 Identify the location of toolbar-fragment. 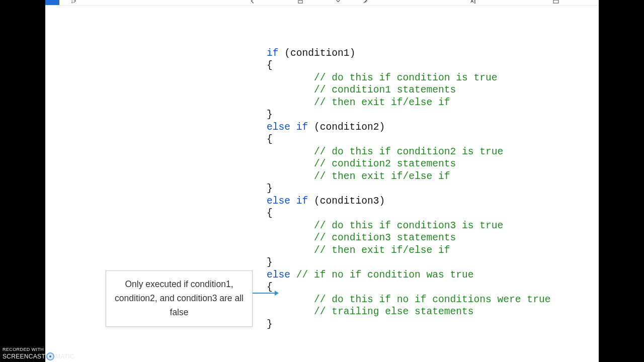
(322, 3).